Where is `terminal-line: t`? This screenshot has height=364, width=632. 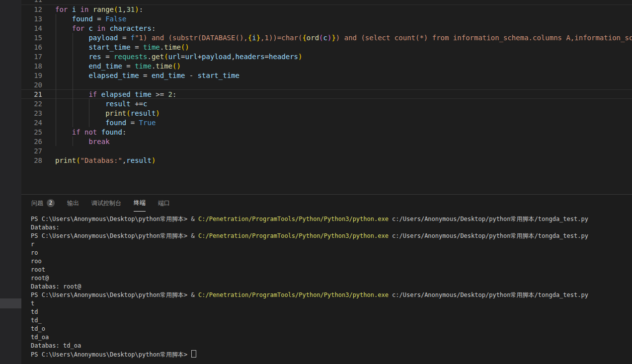
terminal-line: t is located at coordinates (331, 304).